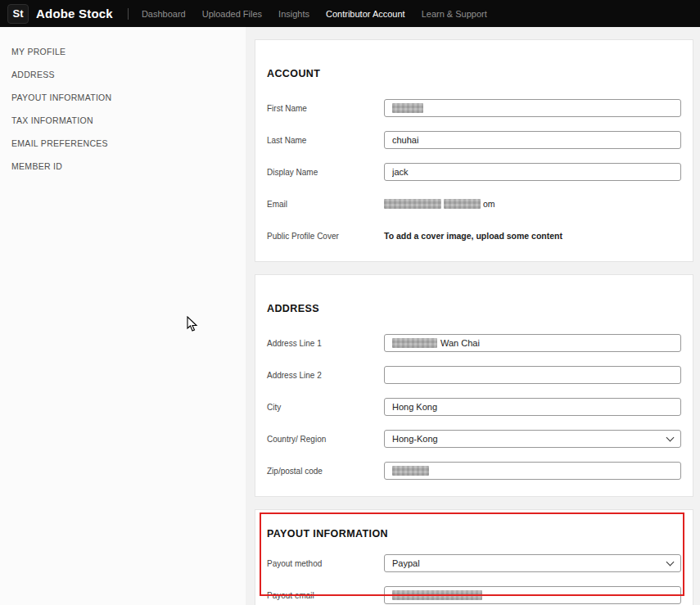  Describe the element at coordinates (474, 439) in the screenshot. I see `field-row-country-region: Country/ Region Hong-Kong` at that location.